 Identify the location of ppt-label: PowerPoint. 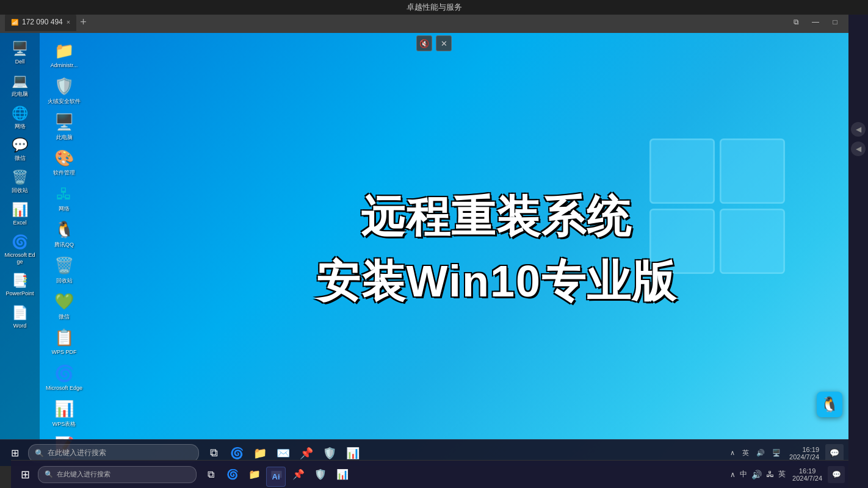
(20, 294).